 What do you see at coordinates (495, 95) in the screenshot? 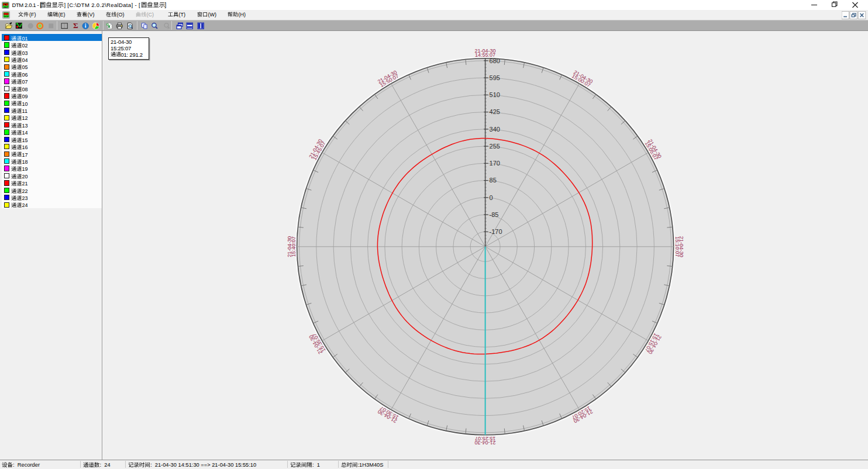
I see `svg-text: 510` at bounding box center [495, 95].